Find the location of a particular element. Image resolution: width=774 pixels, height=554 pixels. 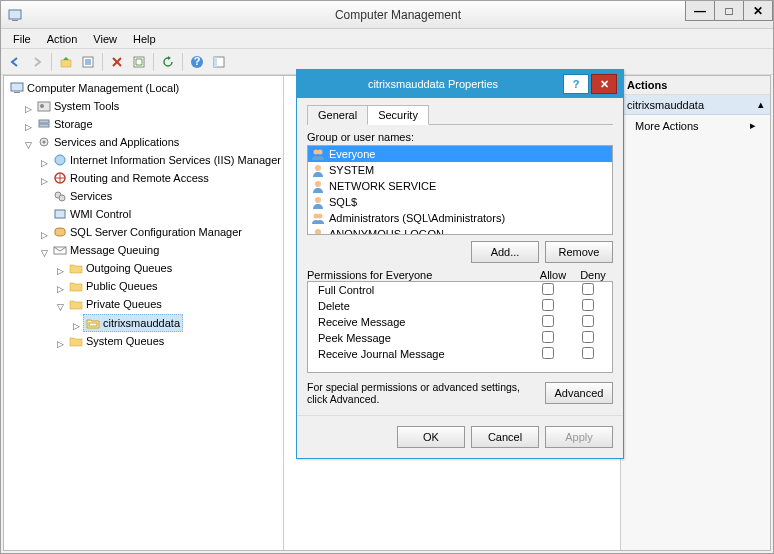

delete-button is located at coordinates (117, 62).